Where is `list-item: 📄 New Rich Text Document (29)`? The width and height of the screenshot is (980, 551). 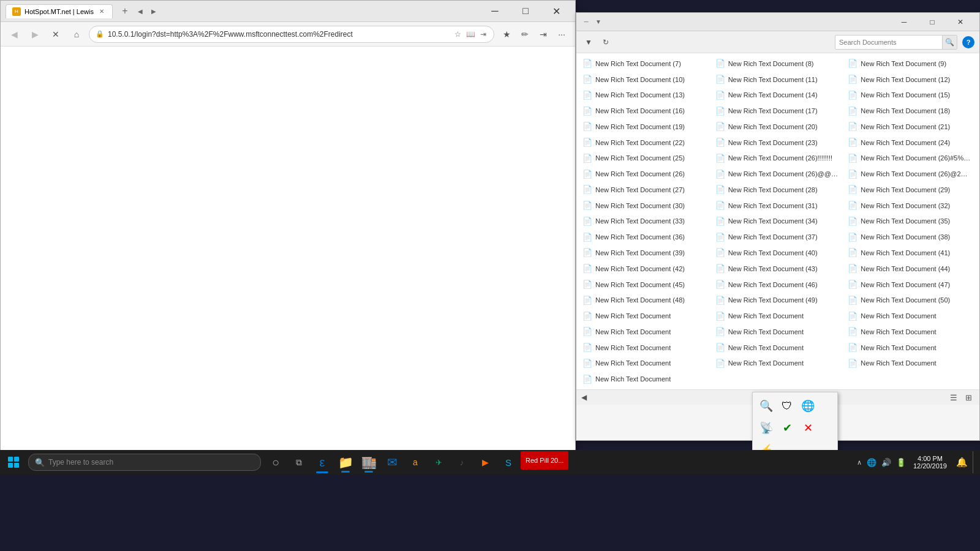 list-item: 📄 New Rich Text Document (29) is located at coordinates (910, 190).